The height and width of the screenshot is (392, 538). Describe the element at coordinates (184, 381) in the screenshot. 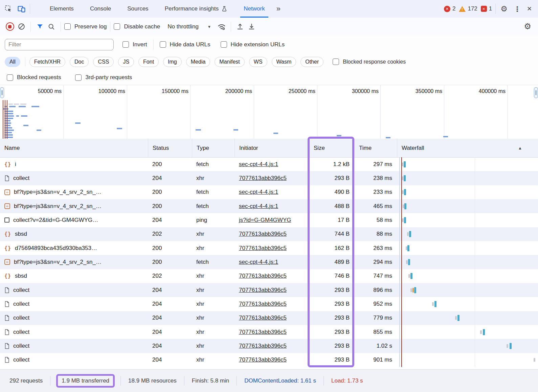

I see `divider` at that location.